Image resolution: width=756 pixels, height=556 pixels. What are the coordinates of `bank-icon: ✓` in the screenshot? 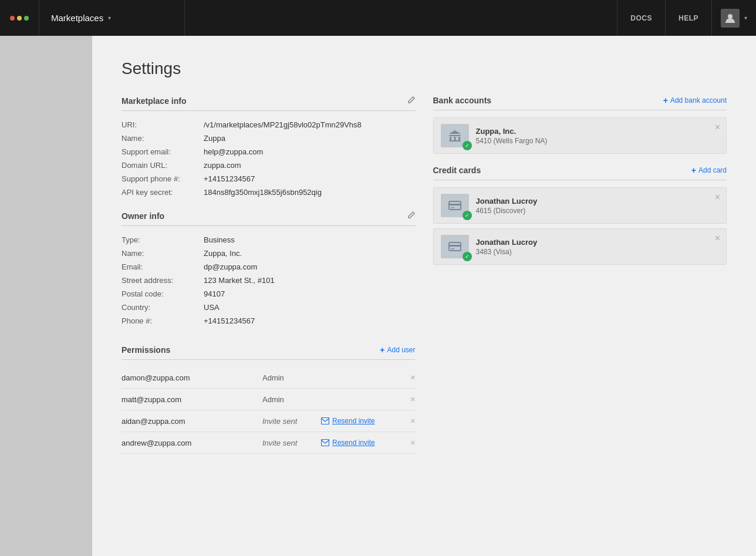 It's located at (455, 136).